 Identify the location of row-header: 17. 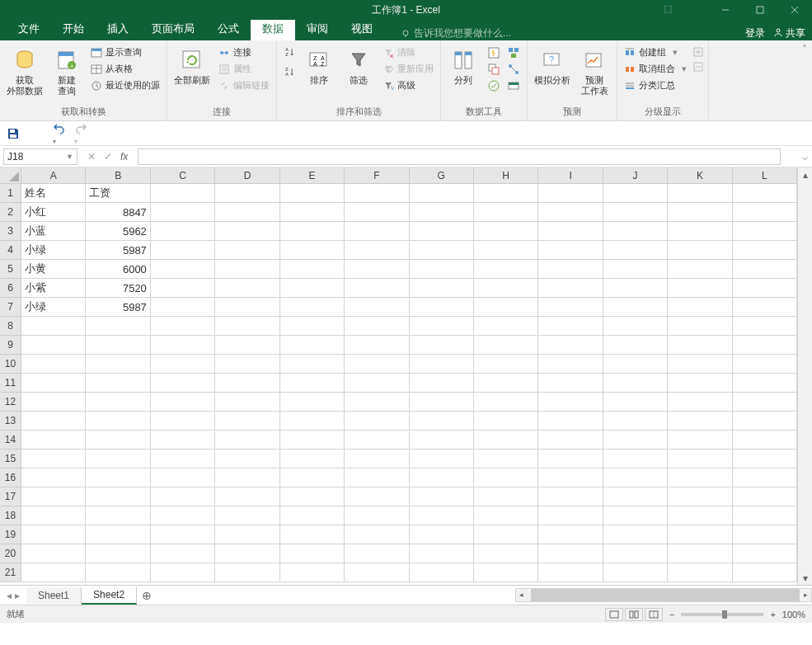
(11, 497).